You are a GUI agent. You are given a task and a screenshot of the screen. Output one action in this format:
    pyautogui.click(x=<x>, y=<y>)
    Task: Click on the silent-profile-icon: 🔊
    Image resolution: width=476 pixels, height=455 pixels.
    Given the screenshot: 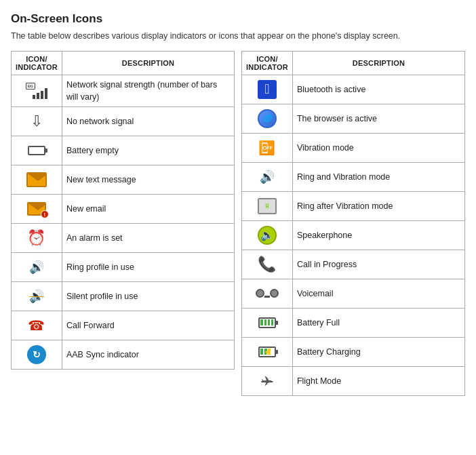 What is the action you would take?
    pyautogui.click(x=37, y=296)
    